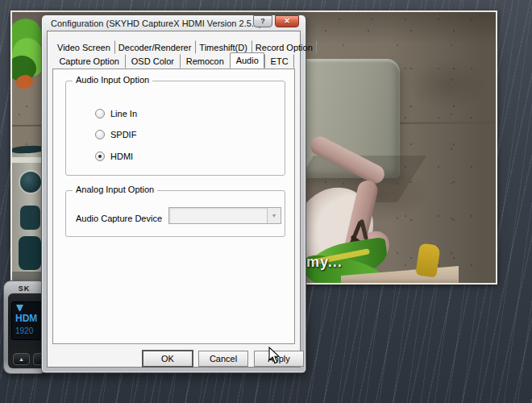 This screenshot has height=403, width=532. What do you see at coordinates (174, 61) in the screenshot?
I see `tab-strip-row2: Capture Option OSD Color Remocon Audio E…` at bounding box center [174, 61].